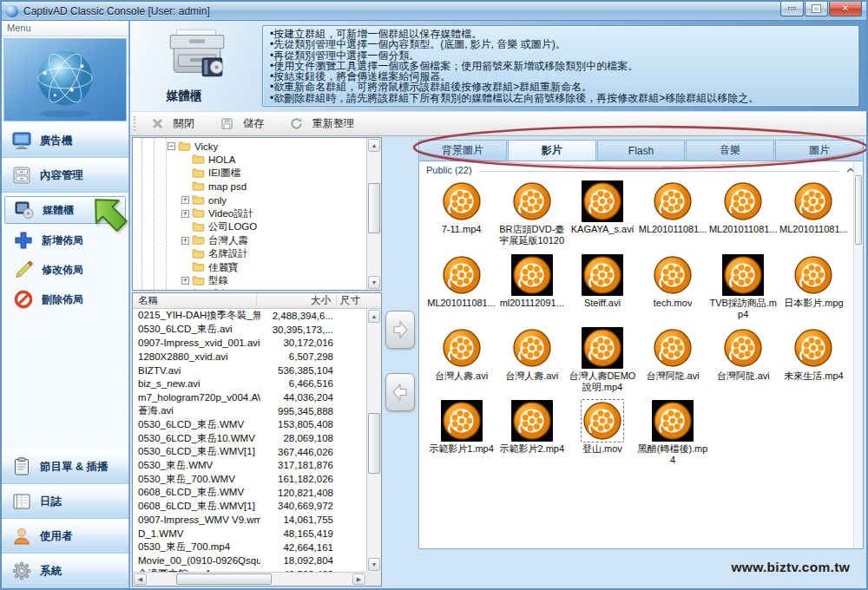 The image size is (868, 590). I want to click on media-file-item: ml201112091..., so click(531, 286).